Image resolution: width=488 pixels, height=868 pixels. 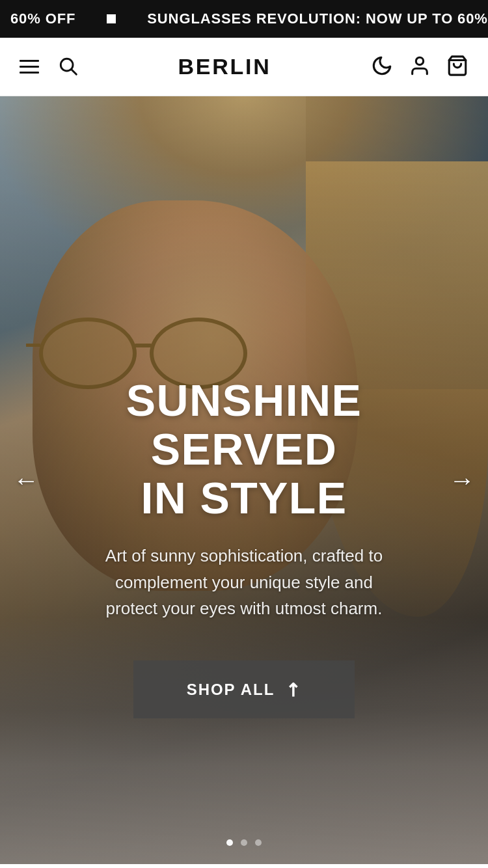 What do you see at coordinates (244, 19) in the screenshot?
I see `announcement-bar: 60% OFF SUNGLASSES REVOLUTION: NOW UP TO…` at bounding box center [244, 19].